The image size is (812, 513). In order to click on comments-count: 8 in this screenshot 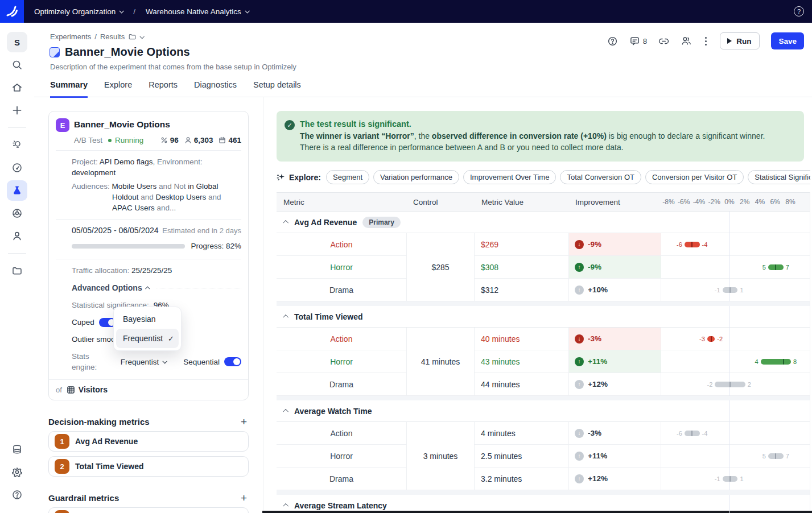, I will do `click(645, 41)`.